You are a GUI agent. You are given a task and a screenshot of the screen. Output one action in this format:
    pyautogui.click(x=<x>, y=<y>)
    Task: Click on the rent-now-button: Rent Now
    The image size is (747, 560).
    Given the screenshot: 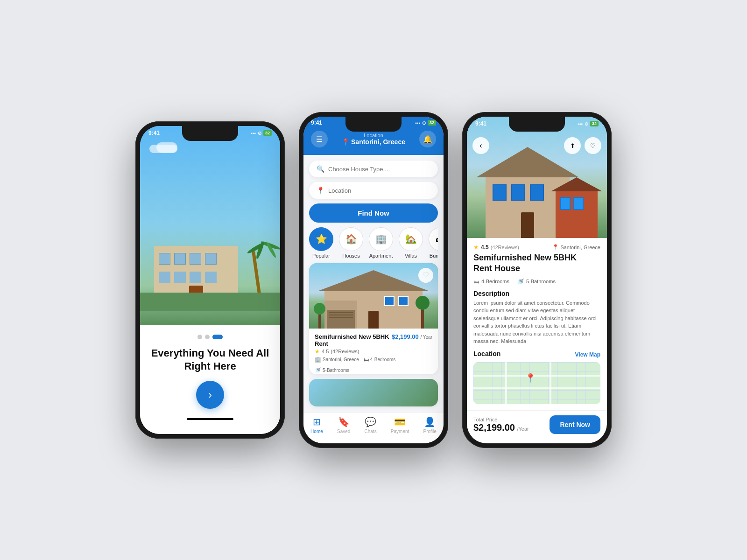 What is the action you would take?
    pyautogui.click(x=575, y=425)
    